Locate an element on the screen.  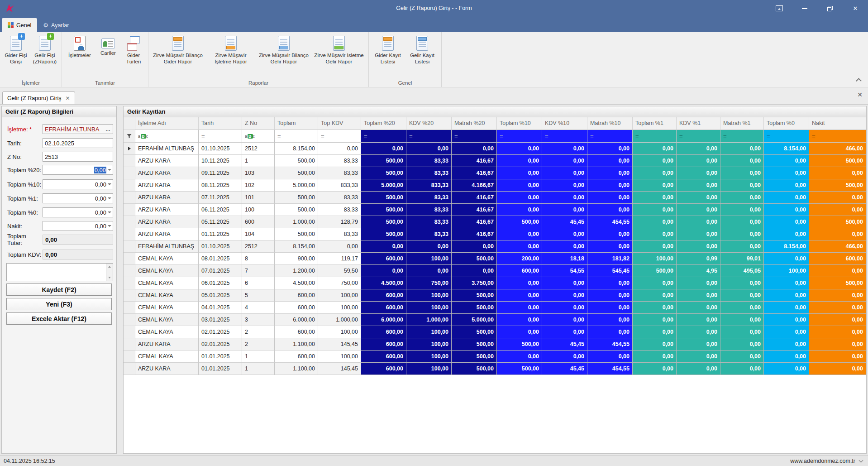
notes-scrollbar is located at coordinates (110, 272).